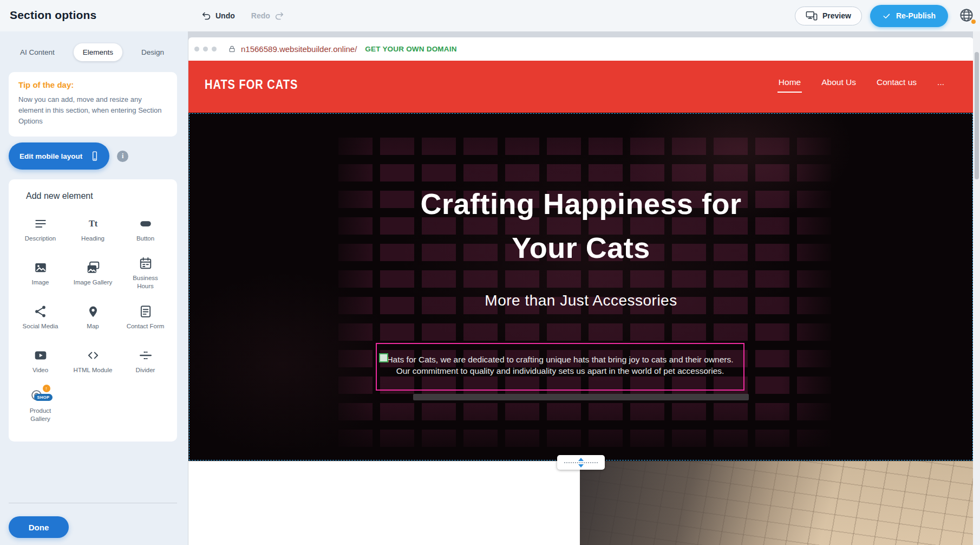  What do you see at coordinates (95, 156) in the screenshot?
I see `phone-icon` at bounding box center [95, 156].